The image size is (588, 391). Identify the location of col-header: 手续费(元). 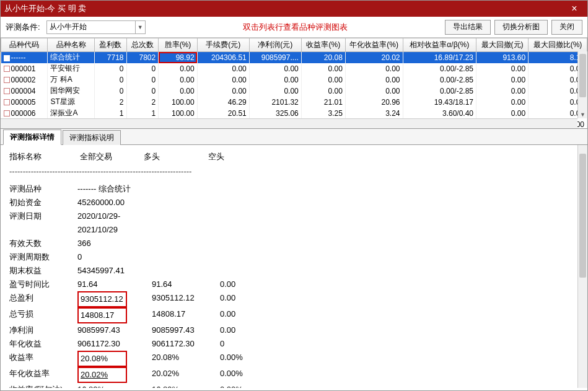
(223, 45).